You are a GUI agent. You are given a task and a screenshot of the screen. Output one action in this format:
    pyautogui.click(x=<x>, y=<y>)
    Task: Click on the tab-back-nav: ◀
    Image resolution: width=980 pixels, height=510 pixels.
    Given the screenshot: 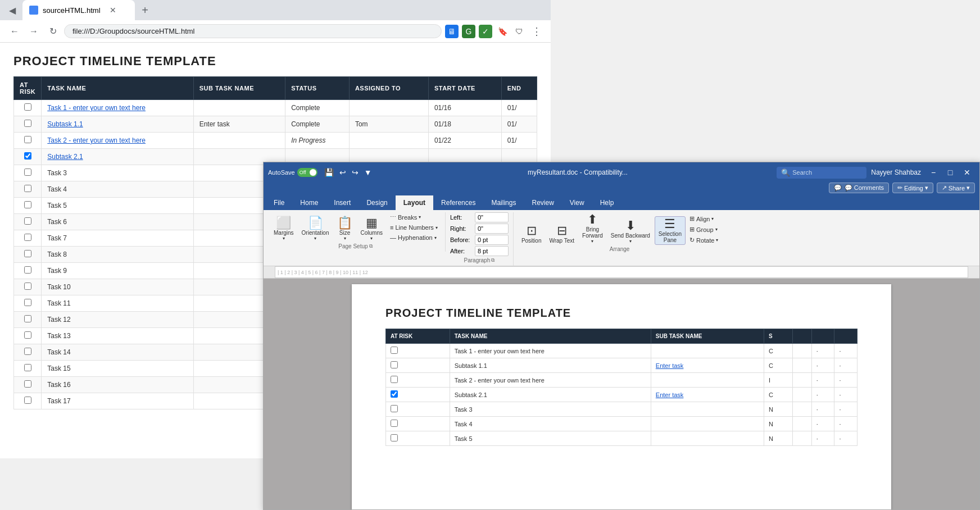 What is the action you would take?
    pyautogui.click(x=12, y=10)
    